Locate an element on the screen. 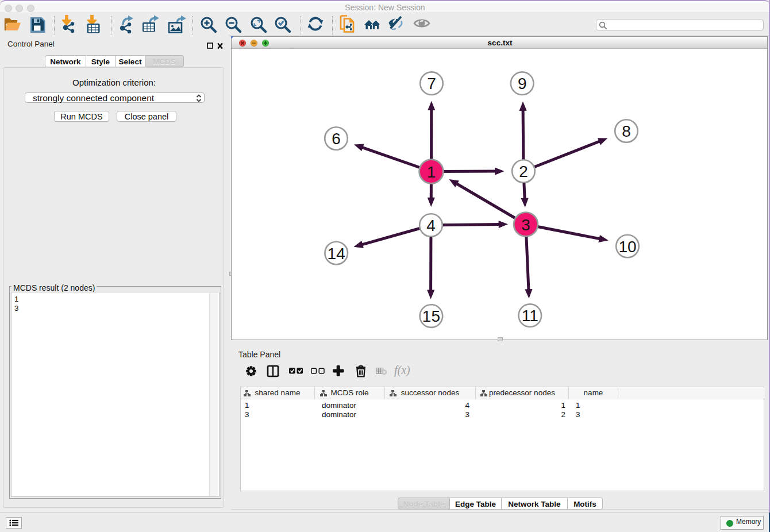 This screenshot has height=532, width=770. svg-text: 14 is located at coordinates (337, 254).